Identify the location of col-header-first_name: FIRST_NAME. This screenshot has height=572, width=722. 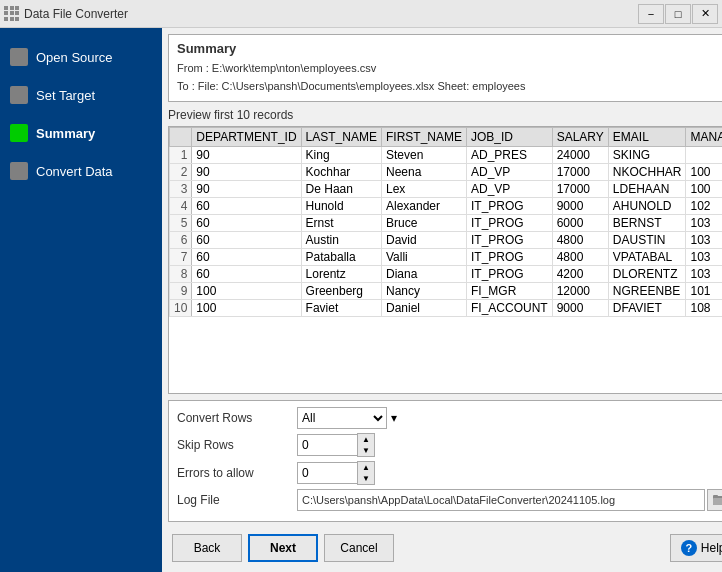
(424, 138).